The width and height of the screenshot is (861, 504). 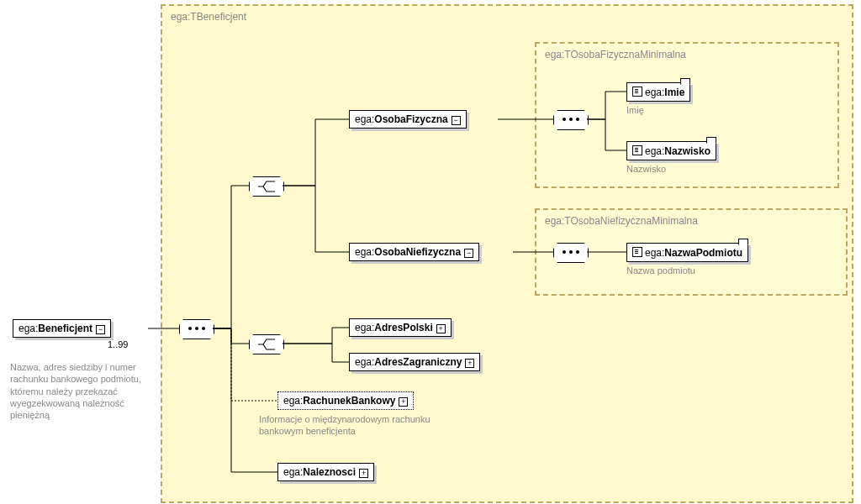 I want to click on sequence-compositor-niefiz, so click(x=571, y=253).